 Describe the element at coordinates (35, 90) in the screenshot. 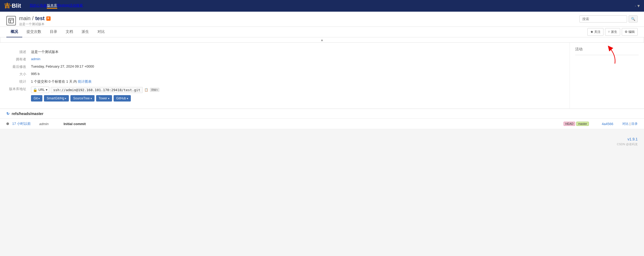

I see `lock-icon: 🔒` at that location.